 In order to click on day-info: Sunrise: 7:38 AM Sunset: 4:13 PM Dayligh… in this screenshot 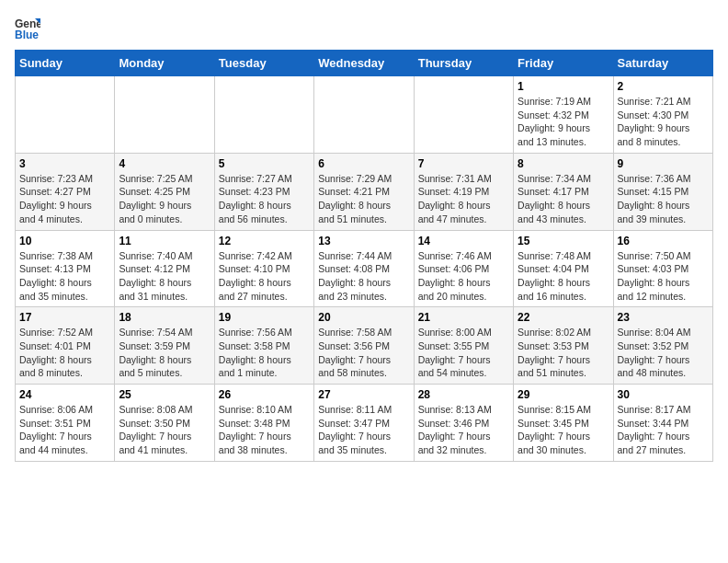, I will do `click(64, 276)`.